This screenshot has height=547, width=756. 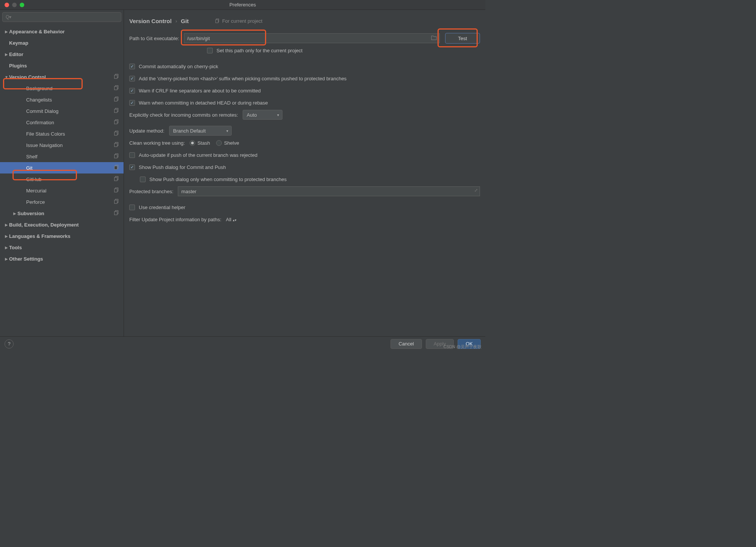 What do you see at coordinates (14, 5) in the screenshot?
I see `minimize-icon` at bounding box center [14, 5].